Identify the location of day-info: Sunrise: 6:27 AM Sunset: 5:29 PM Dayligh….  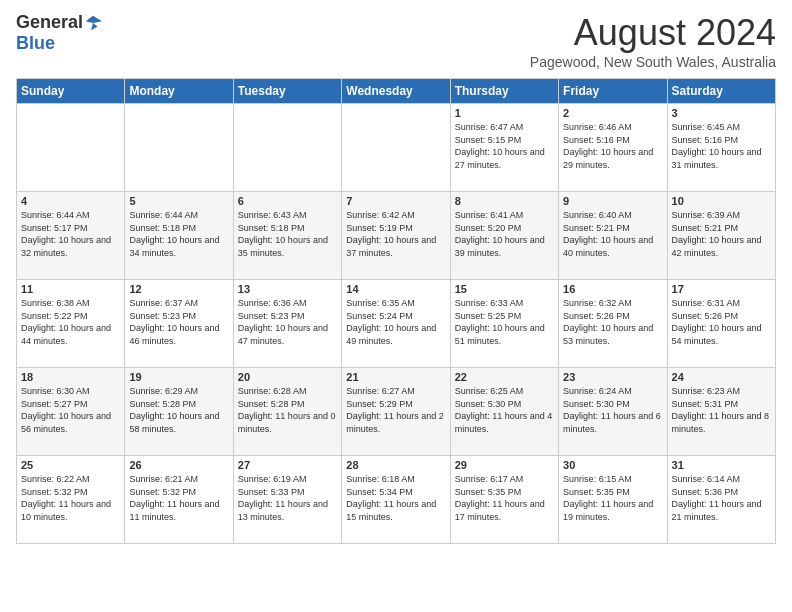
(396, 410).